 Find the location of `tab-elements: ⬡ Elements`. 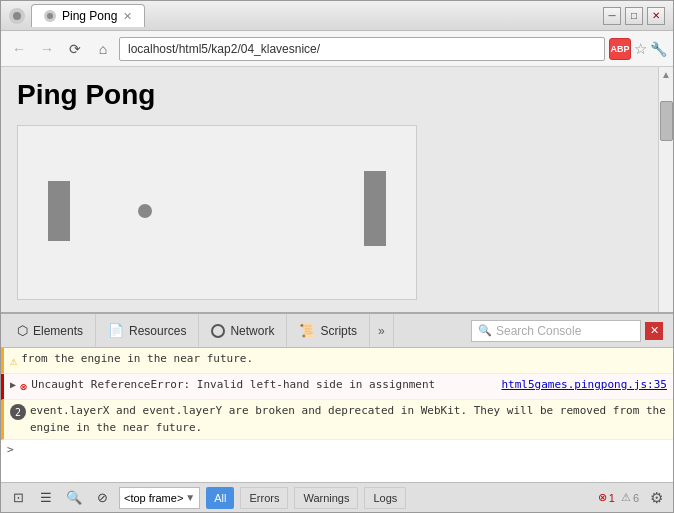

tab-elements: ⬡ Elements is located at coordinates (50, 330).